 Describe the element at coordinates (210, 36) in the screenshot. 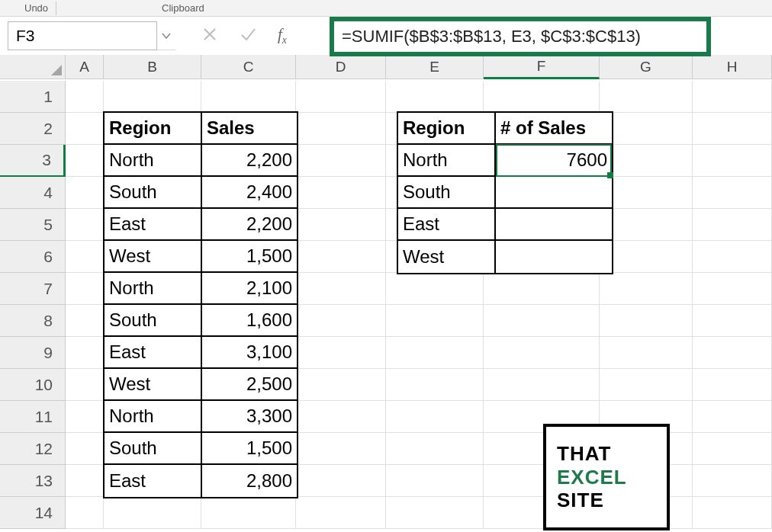

I see `cancel-formula-button` at that location.